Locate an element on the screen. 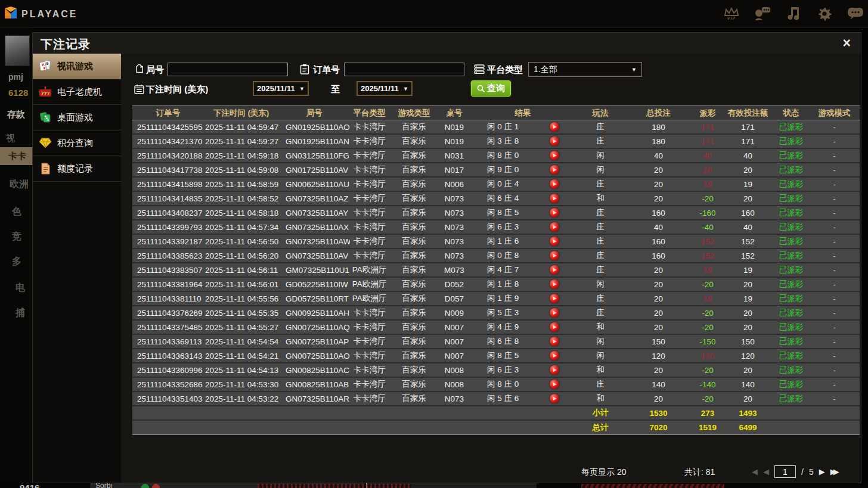 This screenshot has width=868, height=488. cell-payout: 152 is located at coordinates (708, 242).